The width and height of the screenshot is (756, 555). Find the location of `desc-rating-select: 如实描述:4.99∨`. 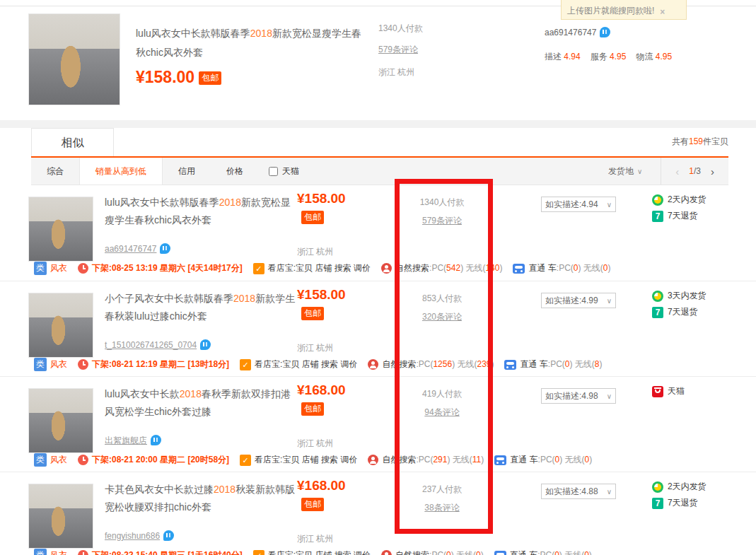

desc-rating-select: 如实描述:4.99∨ is located at coordinates (578, 300).